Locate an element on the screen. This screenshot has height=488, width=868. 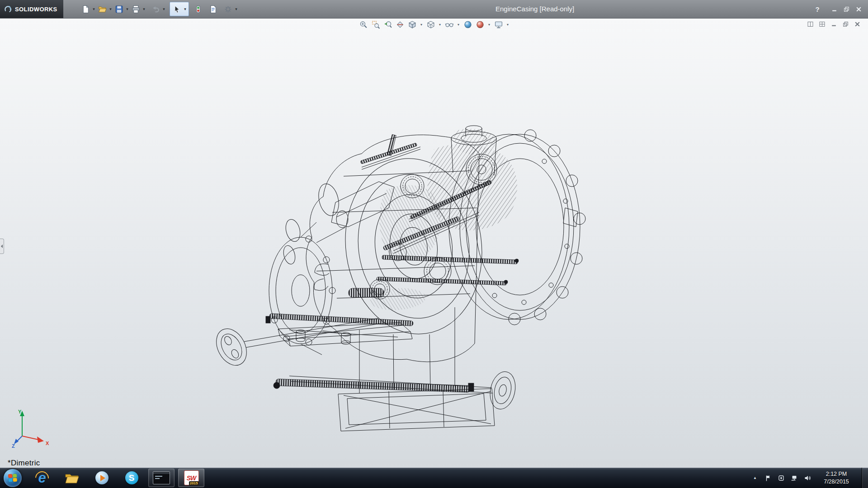
save-icon is located at coordinates (119, 9).